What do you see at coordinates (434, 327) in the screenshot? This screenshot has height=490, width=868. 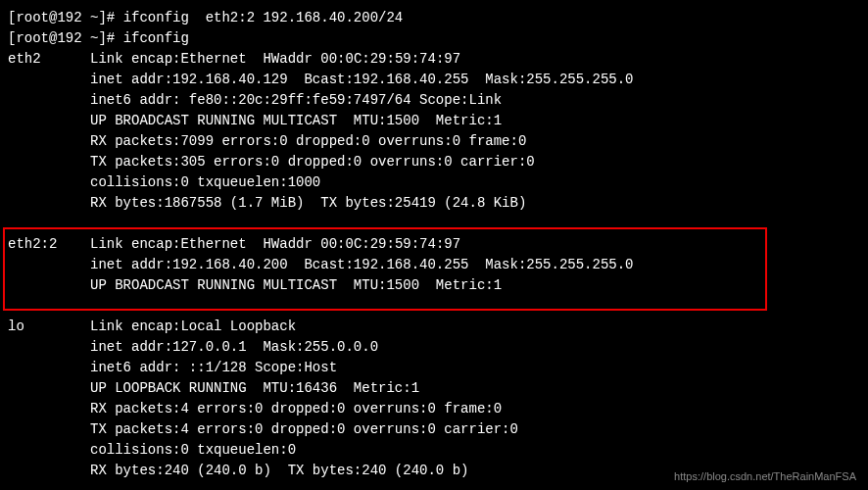 I see `iface-lo-header: lo Link encap:Local Loopback` at bounding box center [434, 327].